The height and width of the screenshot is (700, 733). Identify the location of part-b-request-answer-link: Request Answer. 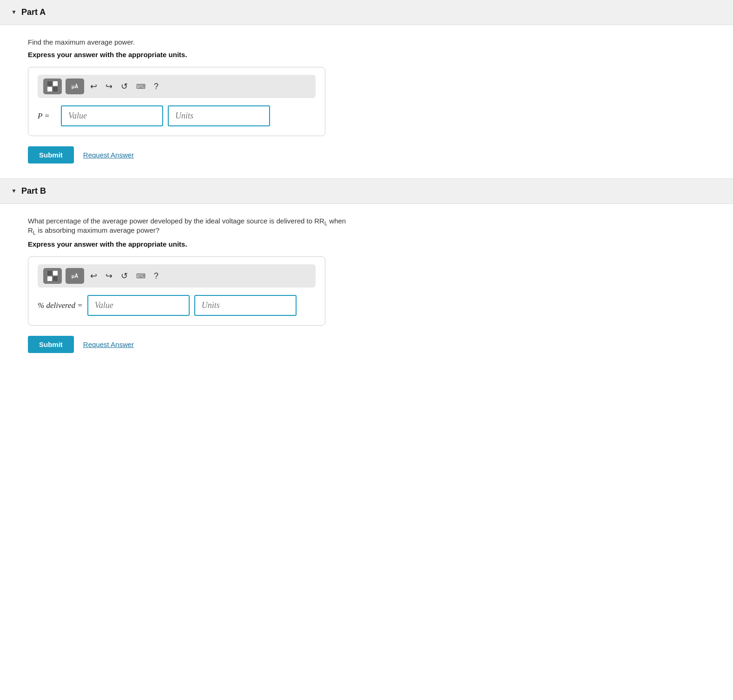
(109, 345).